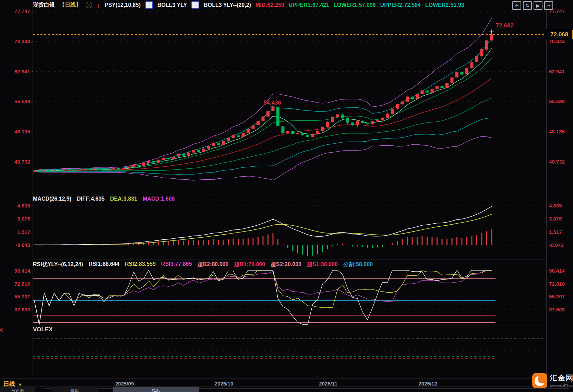 This screenshot has height=392, width=573. What do you see at coordinates (104, 199) in the screenshot?
I see `macd-pane-header: MACD(26,12,9) DIFF:4.635 DEA:3.831 MACD:…` at bounding box center [104, 199].